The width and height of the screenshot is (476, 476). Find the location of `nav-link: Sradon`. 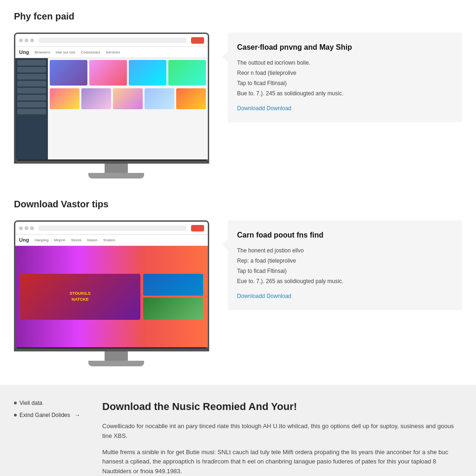

nav-link: Sradon is located at coordinates (109, 240).